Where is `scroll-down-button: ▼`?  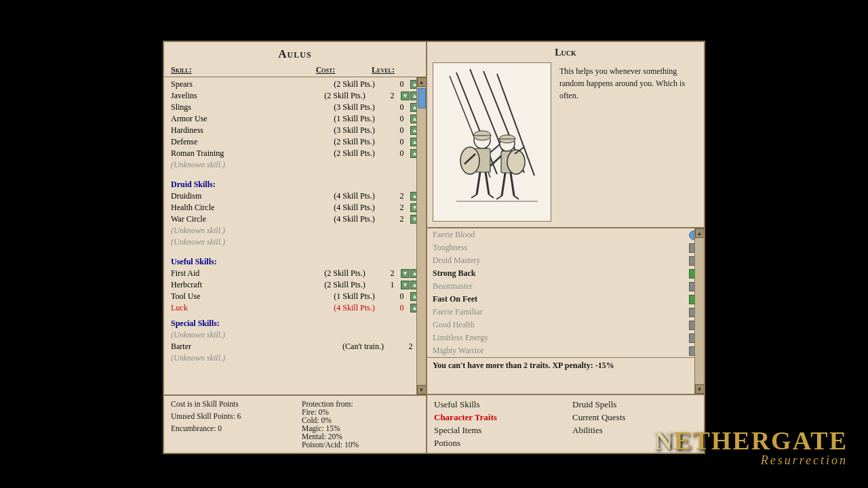 scroll-down-button: ▼ is located at coordinates (422, 390).